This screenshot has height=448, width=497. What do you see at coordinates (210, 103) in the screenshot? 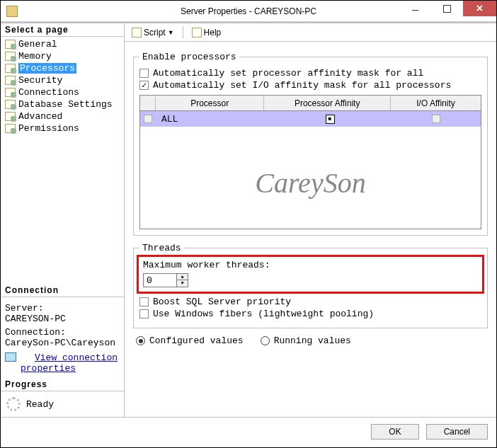
I see `col-processor: Processor` at bounding box center [210, 103].